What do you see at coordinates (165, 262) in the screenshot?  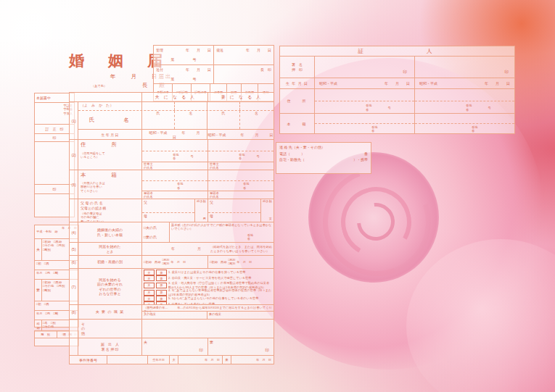 I see `husband-firstmar-sub: □死別 □離別` at bounding box center [165, 262].